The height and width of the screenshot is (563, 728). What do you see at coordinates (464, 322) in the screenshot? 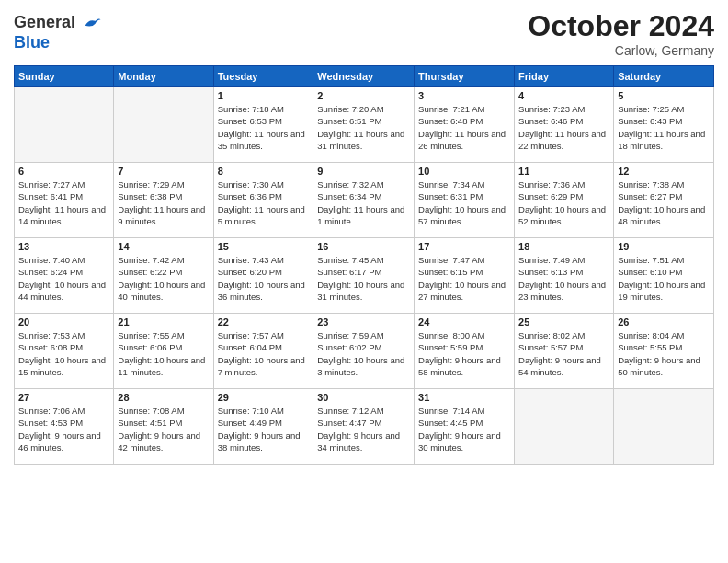
I see `day-number: 24` at bounding box center [464, 322].